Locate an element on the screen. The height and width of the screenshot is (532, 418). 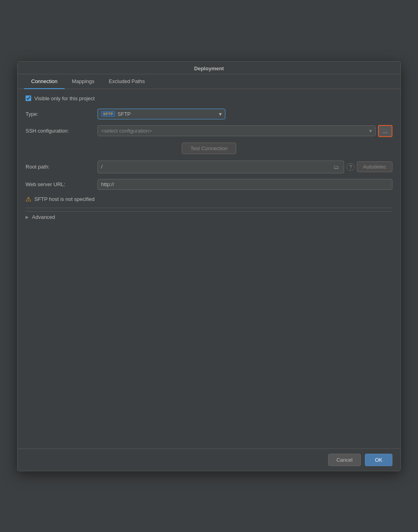
advanced-triangle-icon: ▶ is located at coordinates (27, 217).